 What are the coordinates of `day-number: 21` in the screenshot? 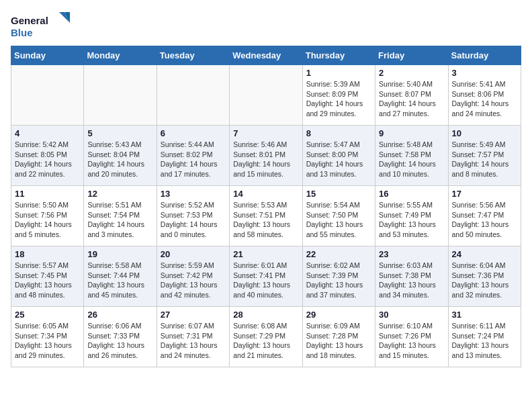 It's located at (266, 254).